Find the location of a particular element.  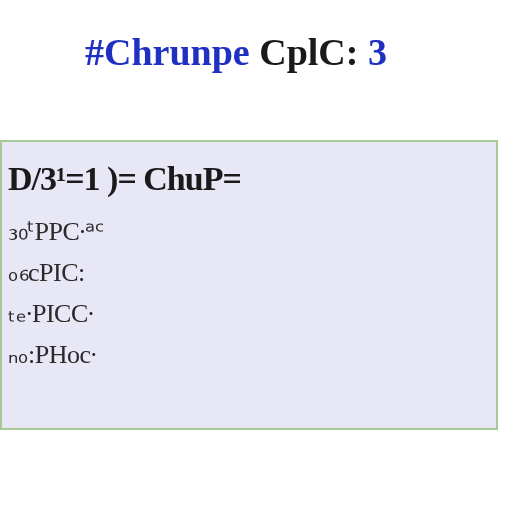

equation-line: D/3¹=1 )= ChuP= is located at coordinates (246, 179).